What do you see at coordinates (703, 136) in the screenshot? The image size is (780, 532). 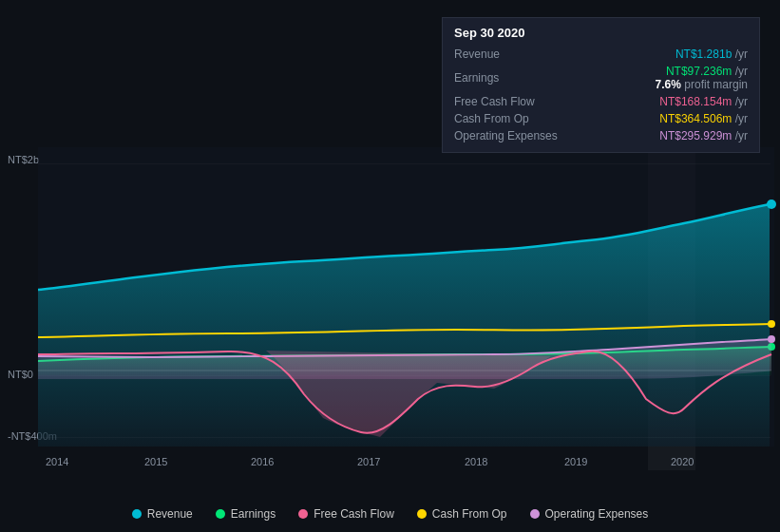 I see `tooltip-value-opex: NT$295.929m /yr` at bounding box center [703, 136].